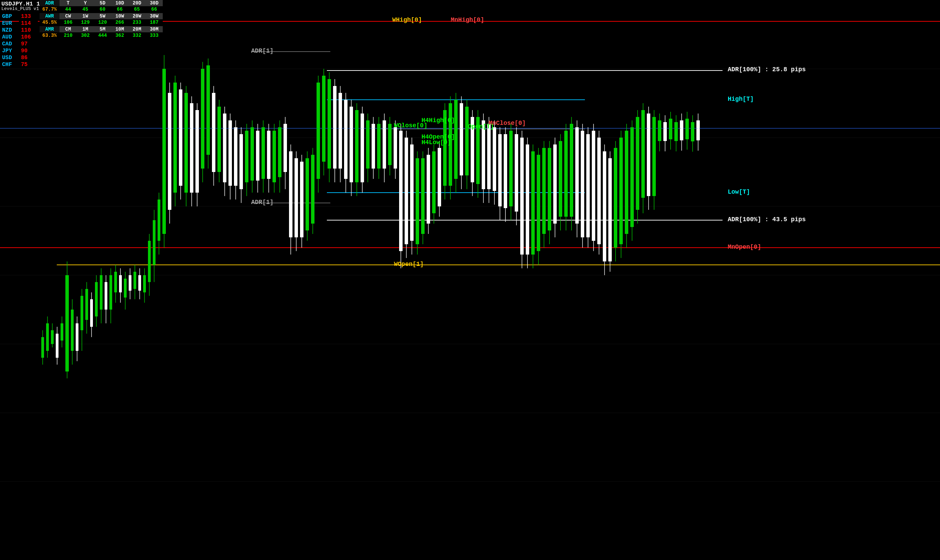 The image size is (940, 560). What do you see at coordinates (19, 58) in the screenshot?
I see `currency-row-usd: USD 86` at bounding box center [19, 58].